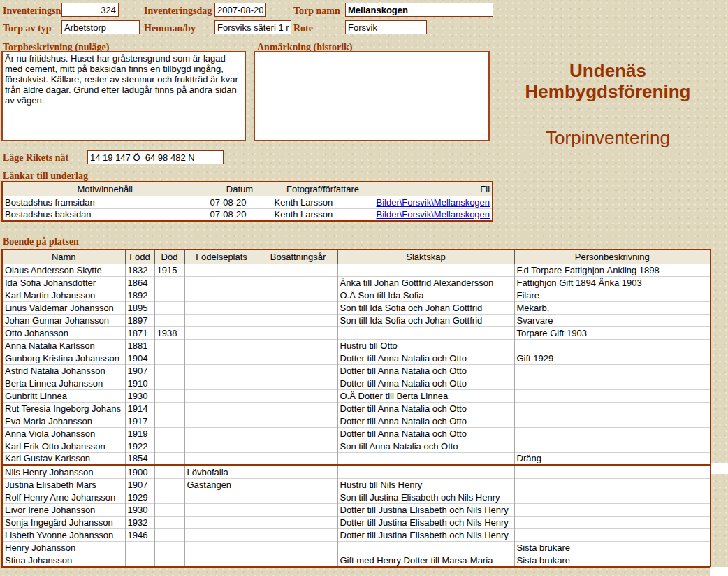  Describe the element at coordinates (169, 333) in the screenshot. I see `resident-dod-cell: 1938` at that location.